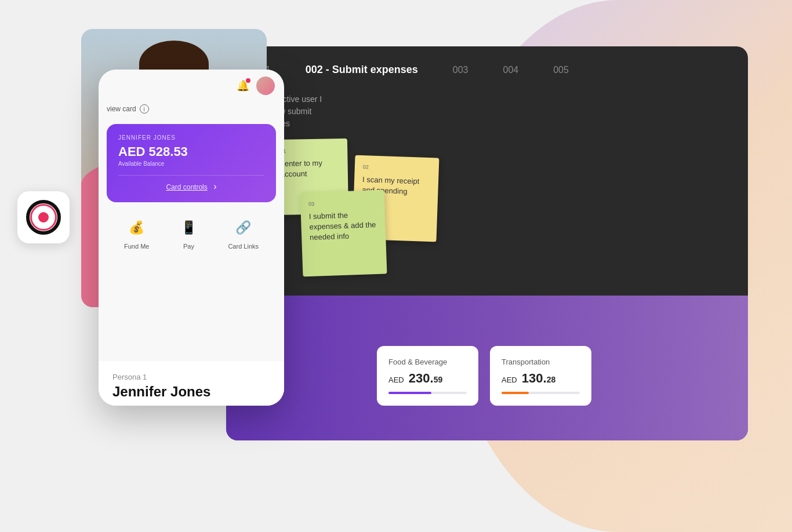  What do you see at coordinates (188, 233) in the screenshot?
I see `action-pay: 📱 Pay` at bounding box center [188, 233].